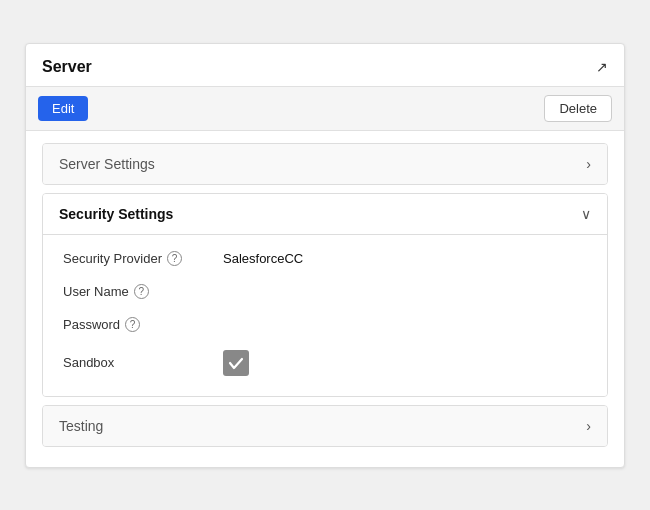 This screenshot has width=650, height=510. What do you see at coordinates (588, 164) in the screenshot?
I see `server-settings-chevron: ›` at bounding box center [588, 164].